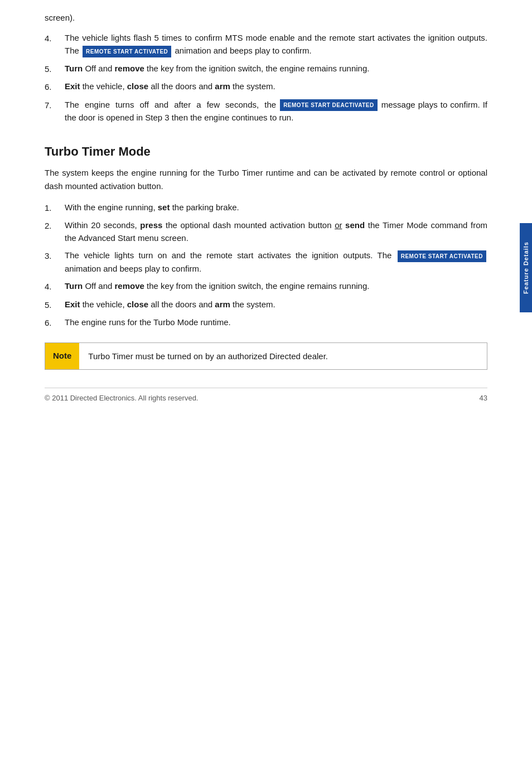 The width and height of the screenshot is (532, 758). What do you see at coordinates (129, 68) in the screenshot?
I see `bold-remove: remove` at bounding box center [129, 68].